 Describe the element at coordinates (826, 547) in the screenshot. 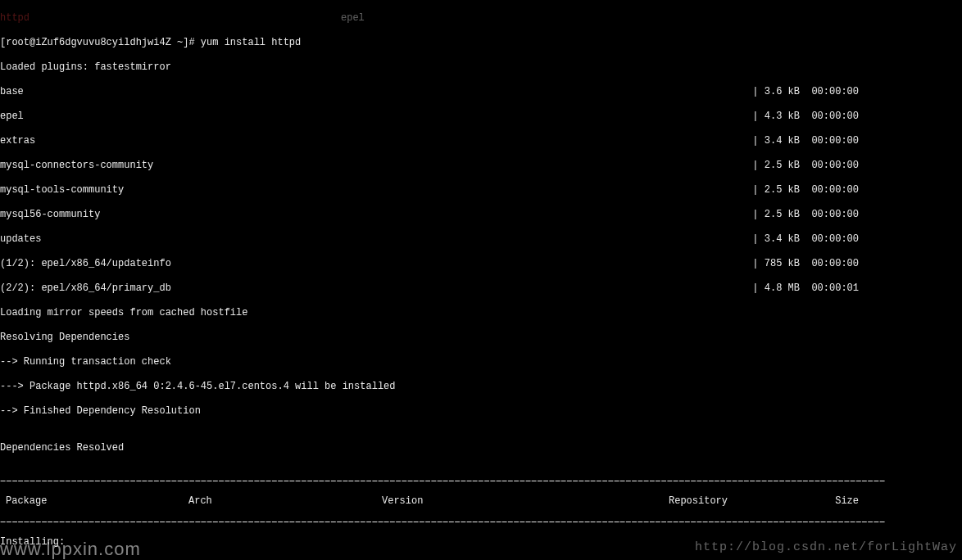

I see `watermark-right: http://blog.csdn.net/forLightWay` at that location.